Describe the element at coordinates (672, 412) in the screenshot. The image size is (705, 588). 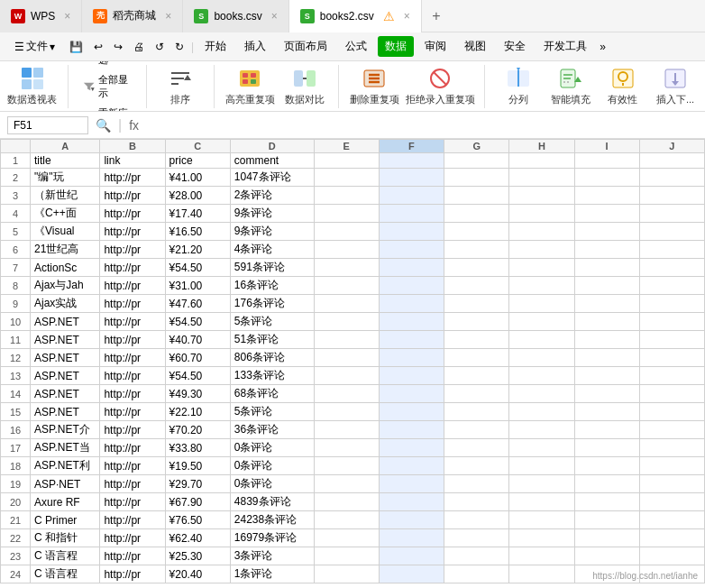
I see `cell-r15-c9` at that location.